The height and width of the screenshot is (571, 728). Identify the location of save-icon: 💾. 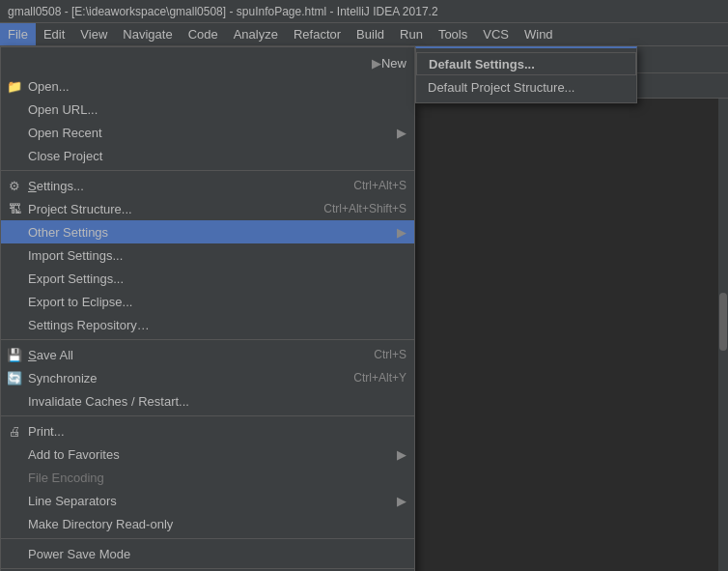
(14, 355).